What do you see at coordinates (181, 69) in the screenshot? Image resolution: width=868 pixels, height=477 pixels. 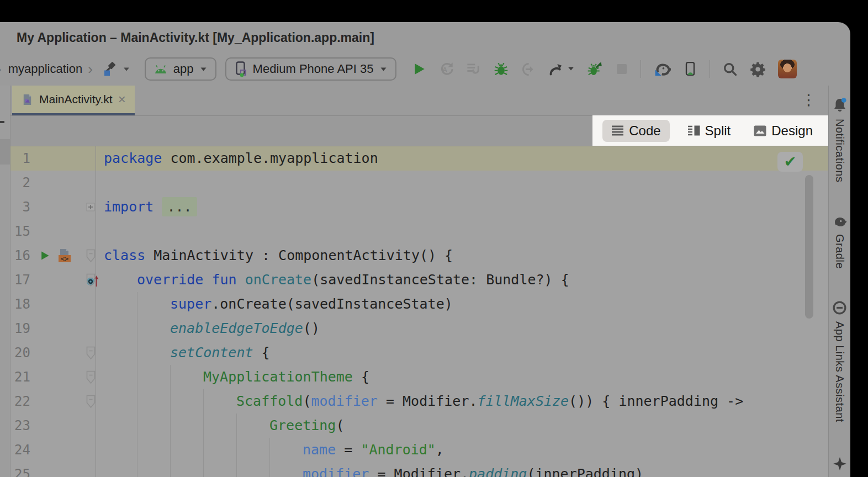 I see `module-selector: app` at bounding box center [181, 69].